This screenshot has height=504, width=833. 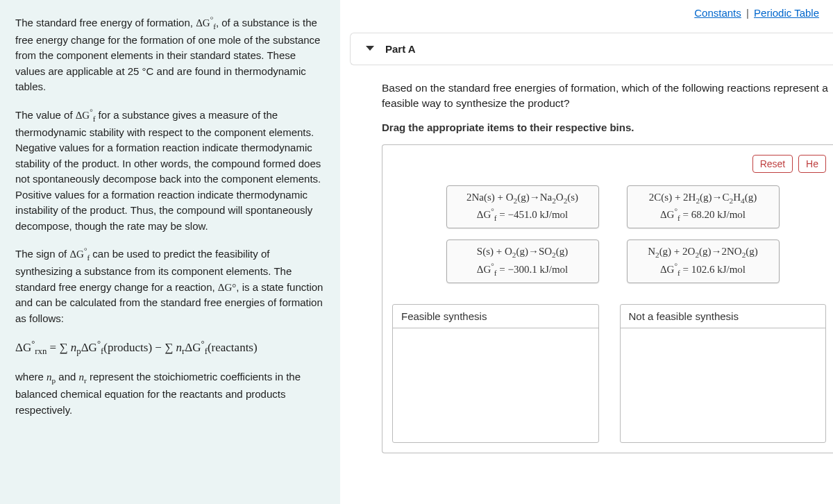 What do you see at coordinates (523, 207) in the screenshot?
I see `reaction-item: 2Na(s) + O2(g)→Na2O2(s) ΔG°f = −451.0 kJ…` at bounding box center [523, 207].